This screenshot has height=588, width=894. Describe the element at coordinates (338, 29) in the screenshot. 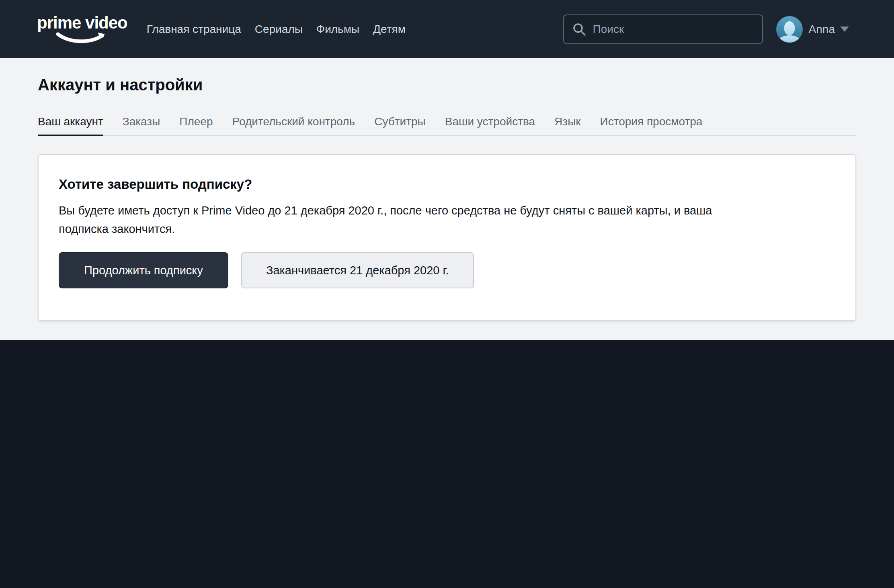

I see `nav-link-2: Фильмы` at that location.